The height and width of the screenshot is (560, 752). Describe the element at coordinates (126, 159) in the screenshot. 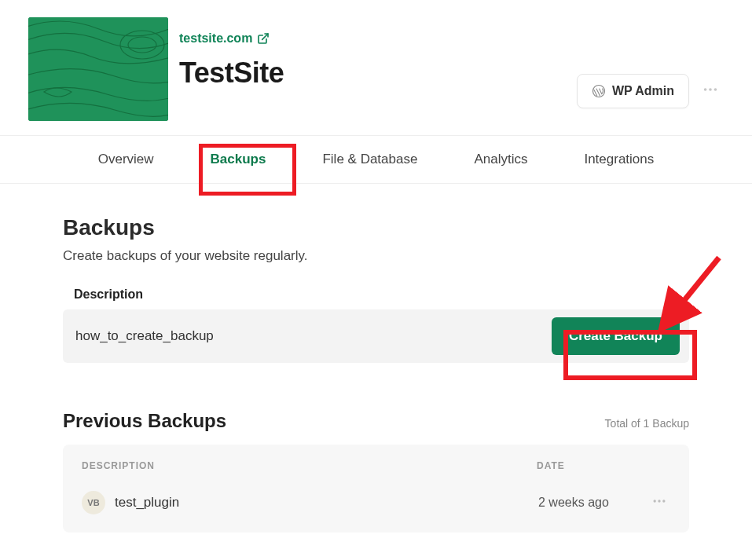

I see `tab-overview: Overview` at that location.